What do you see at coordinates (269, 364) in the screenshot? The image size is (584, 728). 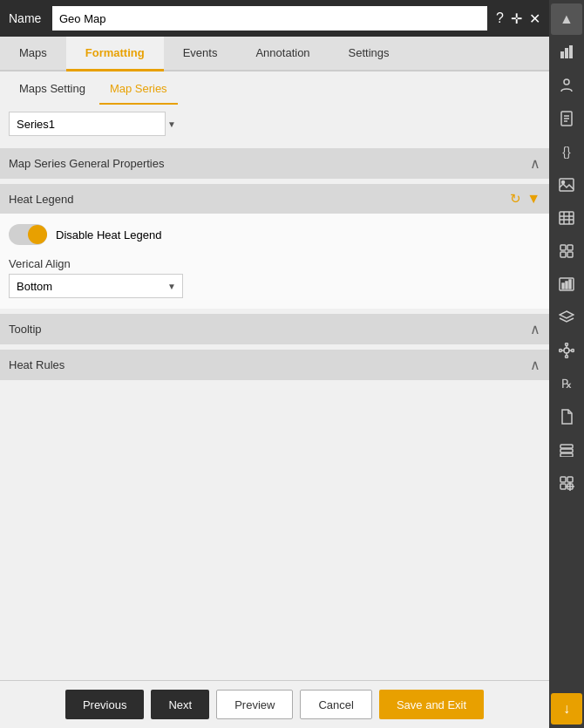 I see `section-heat-rules-title: Heat Rules` at bounding box center [269, 364].